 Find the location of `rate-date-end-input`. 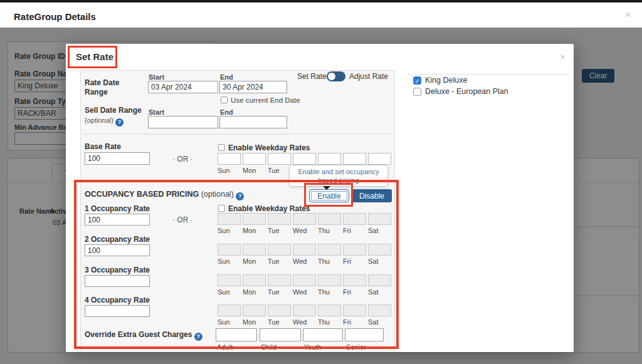

rate-date-end-input is located at coordinates (253, 87).